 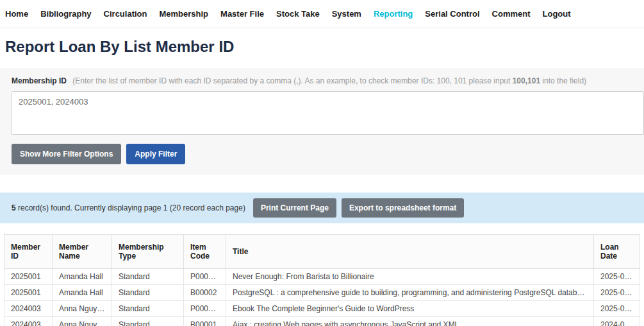 I want to click on nav-item-bibliography: Bibliography, so click(x=65, y=14).